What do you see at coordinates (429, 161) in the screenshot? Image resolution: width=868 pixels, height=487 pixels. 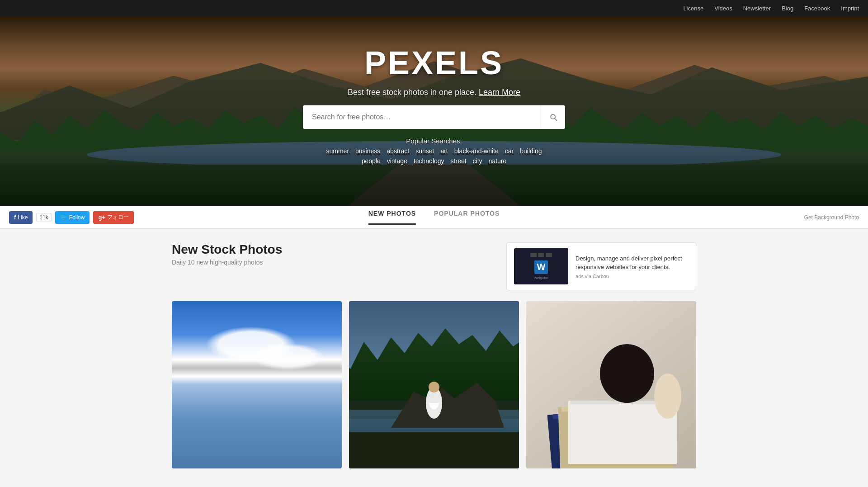 I see `tag-technology: technology` at bounding box center [429, 161].